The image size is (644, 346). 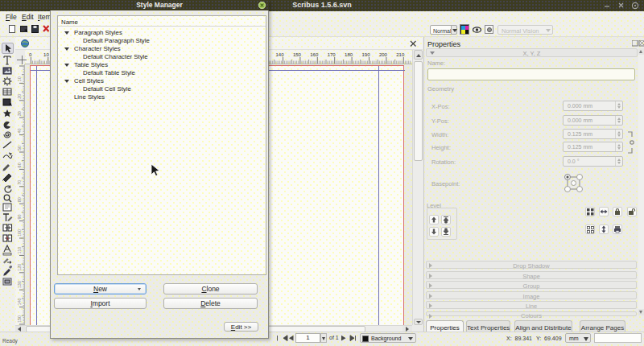 What do you see at coordinates (332, 55) in the screenshot?
I see `svg-text: 170` at bounding box center [332, 55].